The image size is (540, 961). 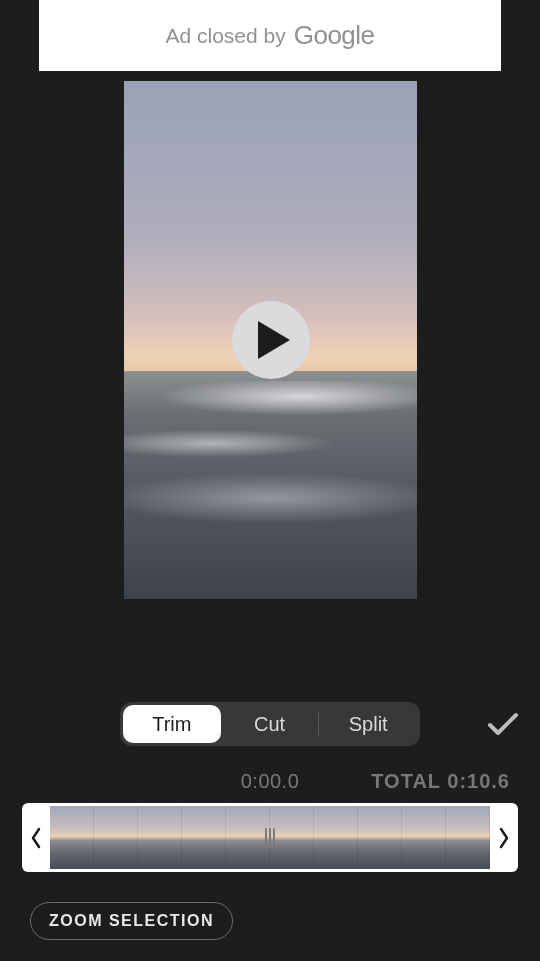 I want to click on chevron-left-icon, so click(x=36, y=838).